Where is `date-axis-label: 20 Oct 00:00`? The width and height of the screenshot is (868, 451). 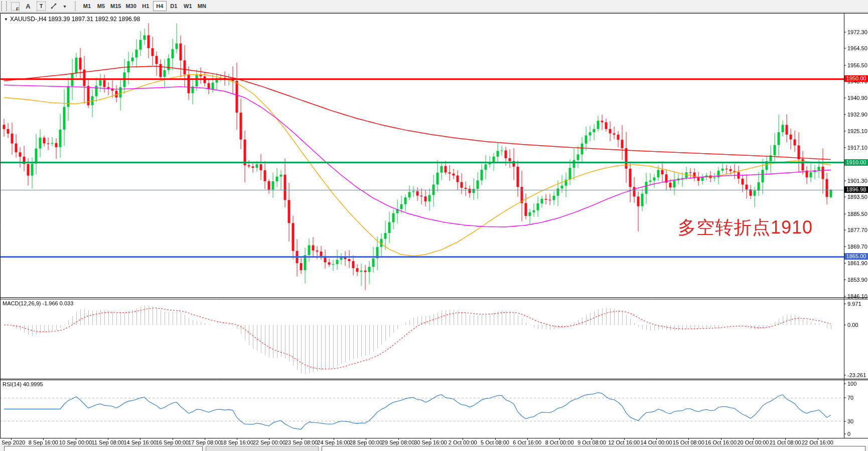
date-axis-label: 20 Oct 00:00 is located at coordinates (753, 442).